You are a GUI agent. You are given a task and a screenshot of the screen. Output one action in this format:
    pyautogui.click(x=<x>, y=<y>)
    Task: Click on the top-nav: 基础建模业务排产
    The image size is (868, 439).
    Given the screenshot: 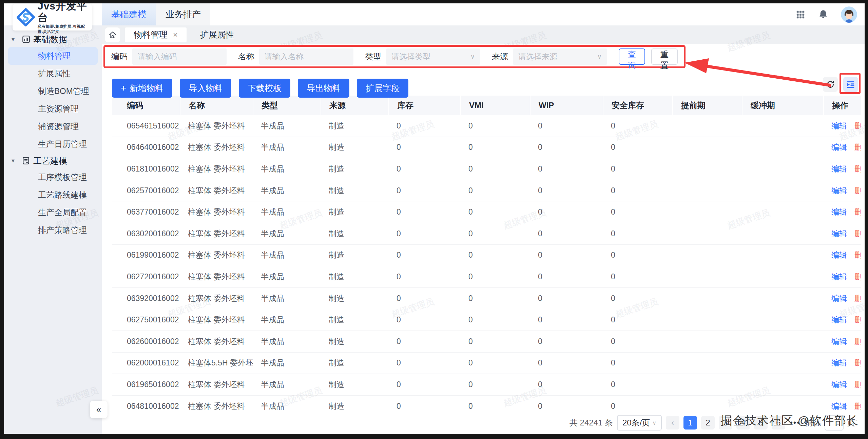 What is the action you would take?
    pyautogui.click(x=156, y=14)
    